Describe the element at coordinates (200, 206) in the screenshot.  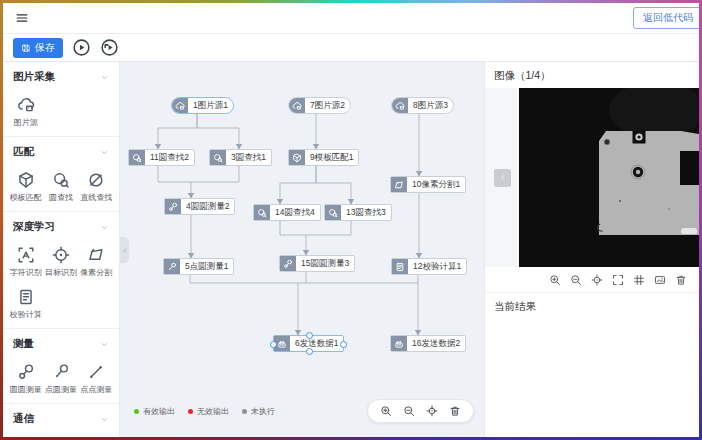
I see `flow-node: 4圆圆测量2` at that location.